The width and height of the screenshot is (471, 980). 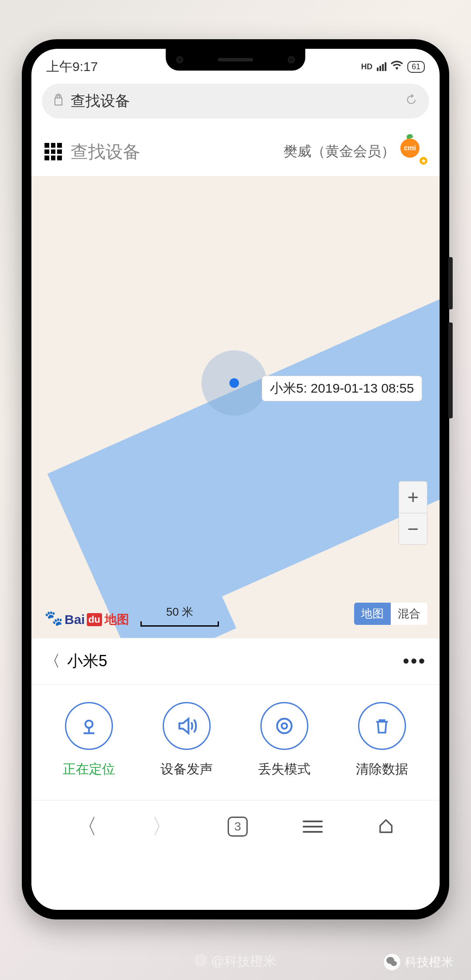 I want to click on action-row: 正在定位 设备发声 丢失模式 清除数据, so click(x=236, y=742).